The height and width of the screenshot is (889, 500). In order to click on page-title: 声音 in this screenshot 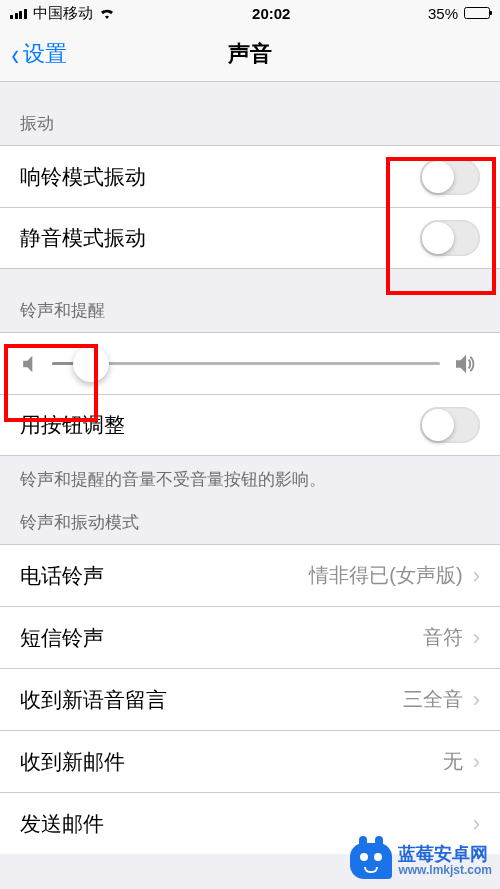, I will do `click(250, 54)`.